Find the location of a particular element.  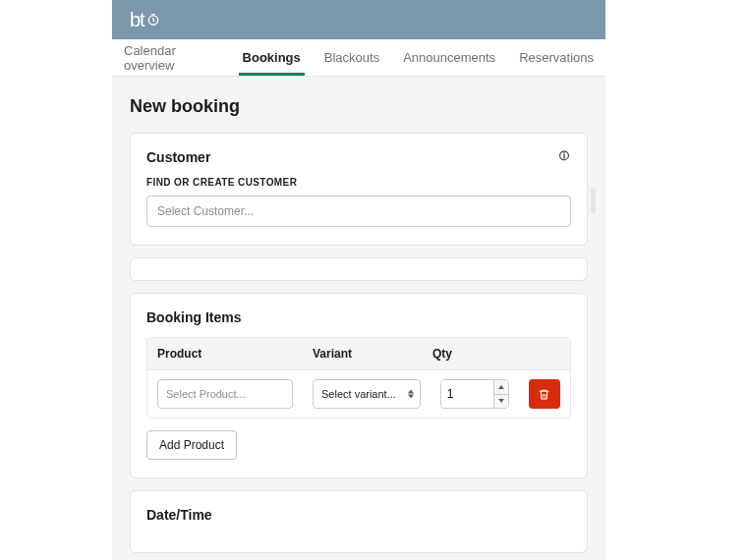

qty-down-button is located at coordinates (501, 402).